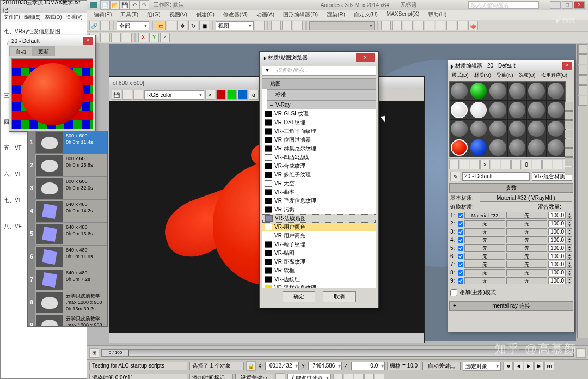 The image size is (588, 379). Describe the element at coordinates (348, 376) in the screenshot. I see `zoom-icon` at that location.